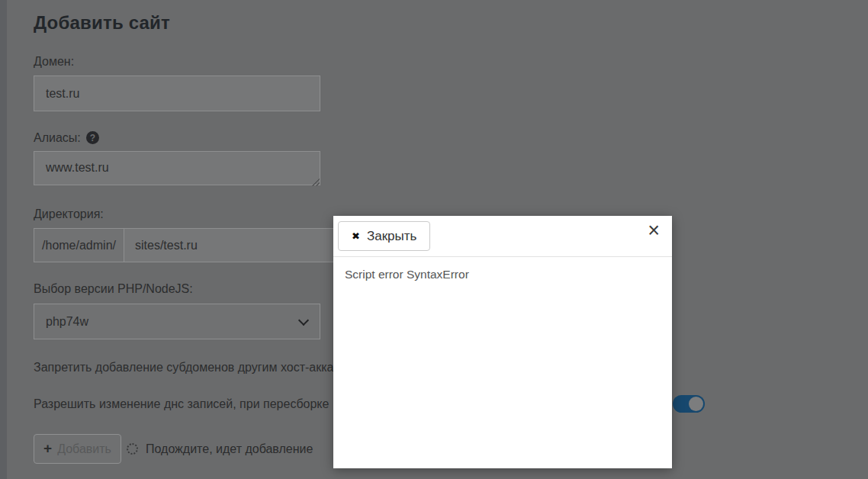 The image size is (868, 479). I want to click on domain-label: Домен:, so click(53, 61).